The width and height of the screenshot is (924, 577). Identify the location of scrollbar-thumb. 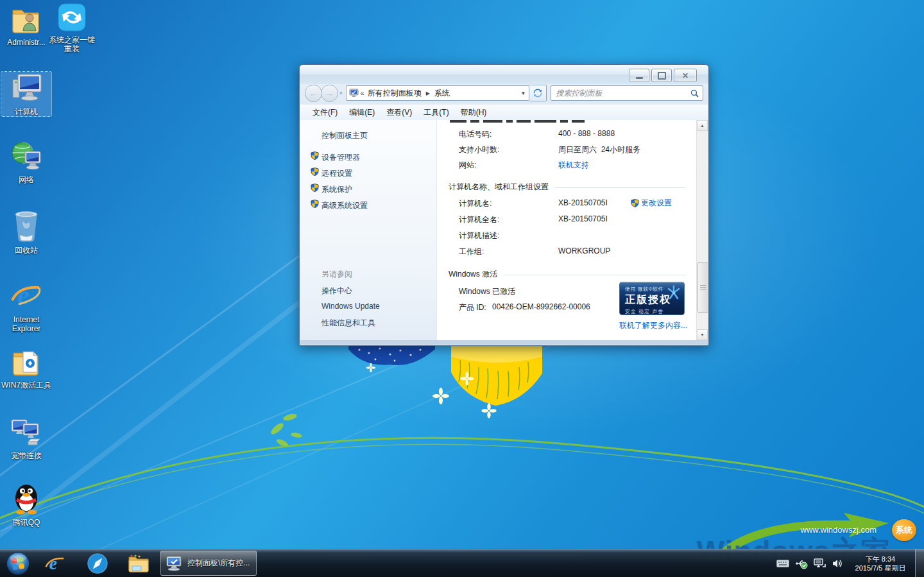
(703, 288).